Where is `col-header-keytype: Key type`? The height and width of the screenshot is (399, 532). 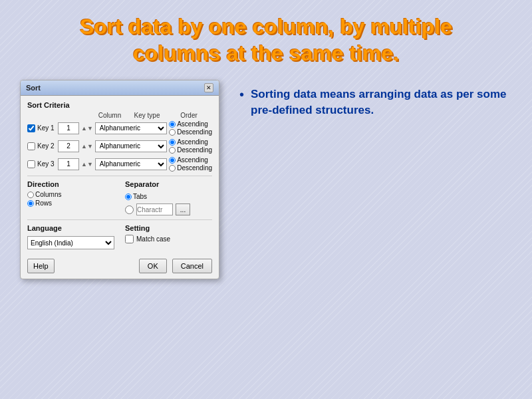
col-header-keytype: Key type is located at coordinates (147, 116).